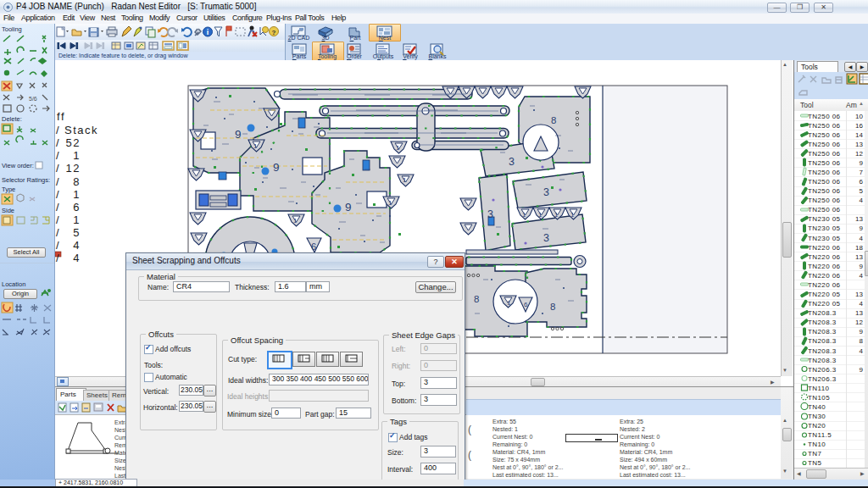 The image size is (868, 488). I want to click on svg-text: View order:, so click(18, 166).